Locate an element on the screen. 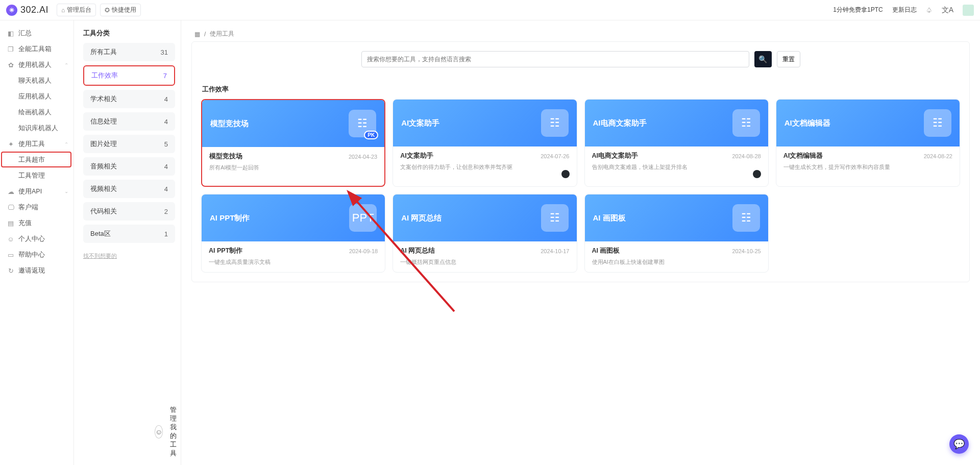 Image resolution: width=980 pixels, height=465 pixels. card-body: 模型竞技场2024-04-23所有AI模型一起回答 is located at coordinates (293, 162).